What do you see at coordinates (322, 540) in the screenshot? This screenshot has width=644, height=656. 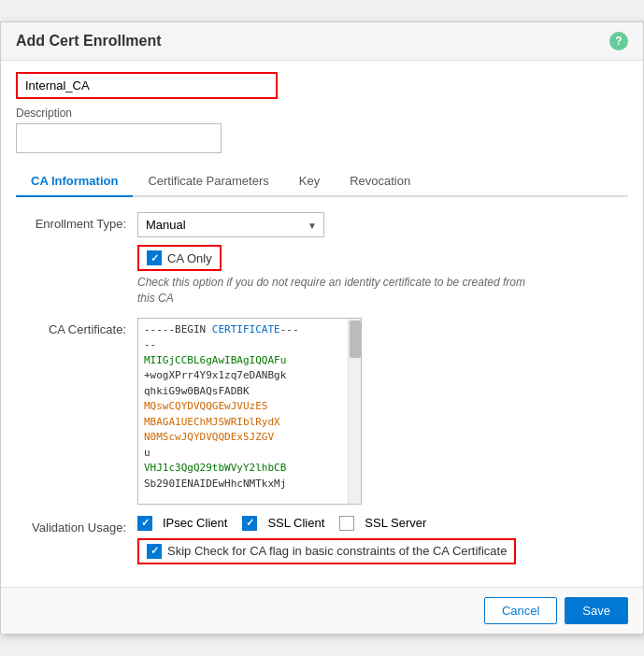 I see `validation-usage-row: Validation Usage: IPsec Client SSL Clien…` at bounding box center [322, 540].